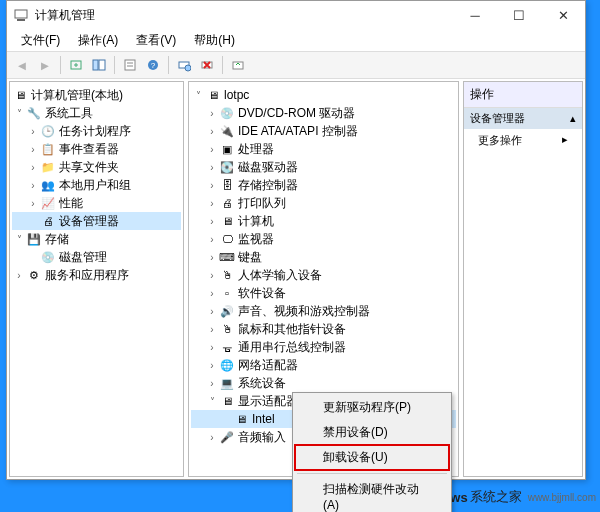 This screenshot has height=512, width=600. What do you see at coordinates (262, 294) in the screenshot?
I see `device-software: 软件设备` at bounding box center [262, 294].